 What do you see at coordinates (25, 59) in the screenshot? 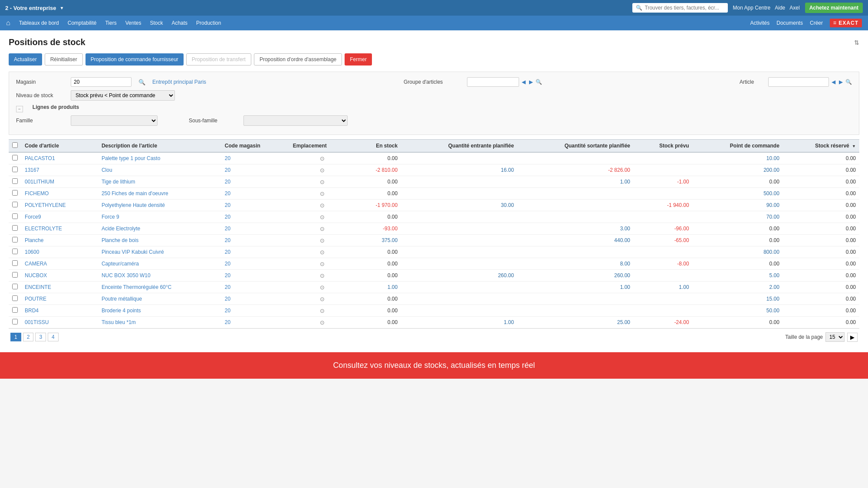
I see `actualiser-button: Actualiser` at bounding box center [25, 59].